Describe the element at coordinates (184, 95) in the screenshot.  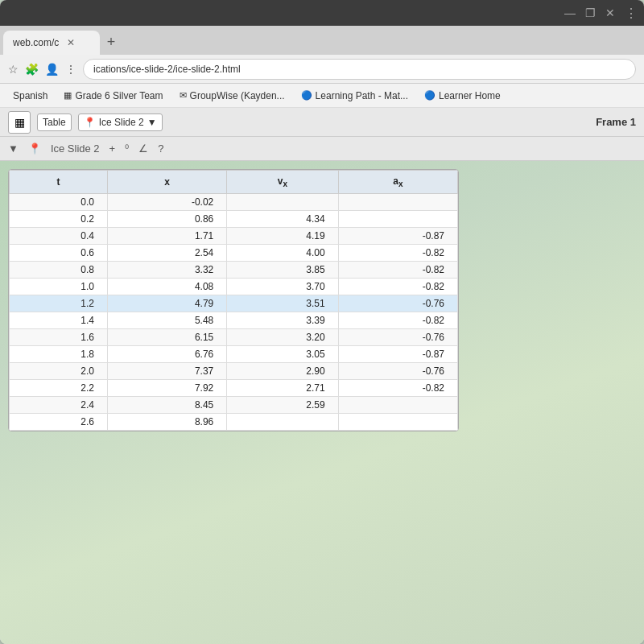
I see `groupwise-icon: ✉` at that location.